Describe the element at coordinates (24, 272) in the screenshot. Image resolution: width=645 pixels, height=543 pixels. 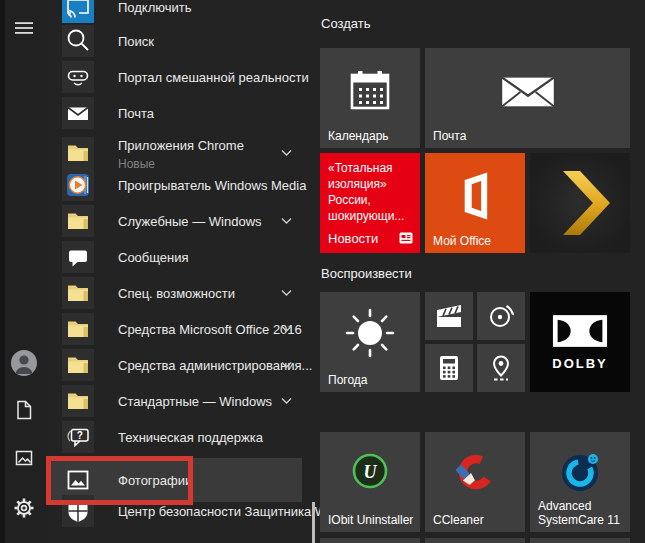
I see `nav-rail` at that location.